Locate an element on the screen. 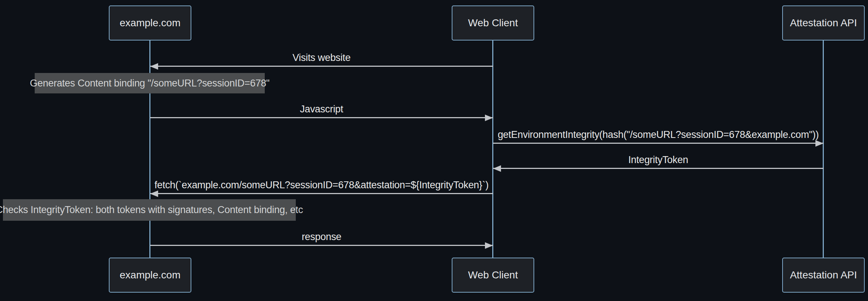 Image resolution: width=868 pixels, height=301 pixels. note-label: Generates Content binding "/someURL?sess… is located at coordinates (150, 83).